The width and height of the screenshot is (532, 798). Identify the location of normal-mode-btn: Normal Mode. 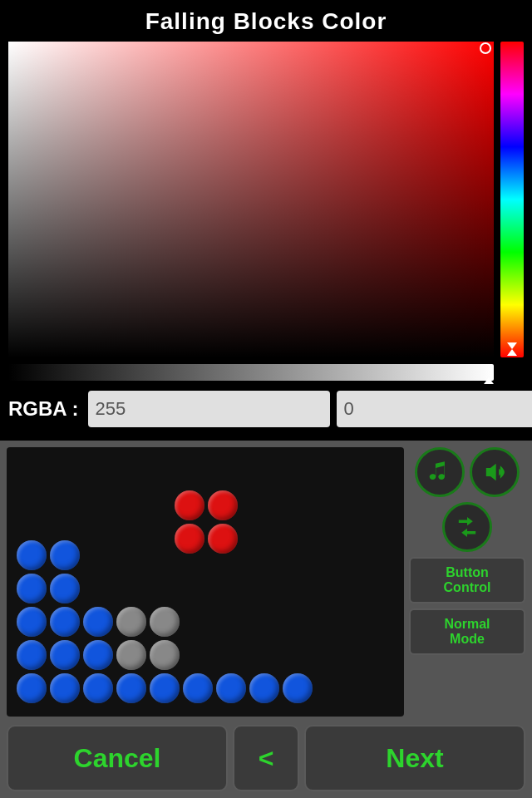
(467, 632).